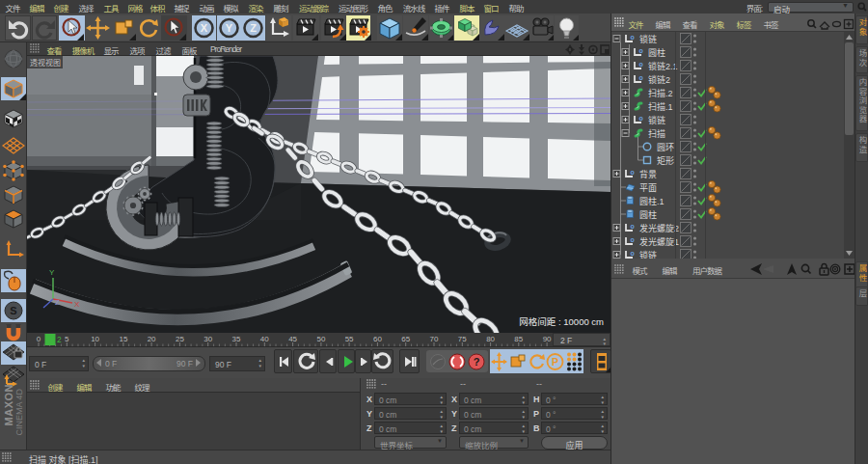  What do you see at coordinates (665, 148) in the screenshot?
I see `svg-text: 圆环` at bounding box center [665, 148].